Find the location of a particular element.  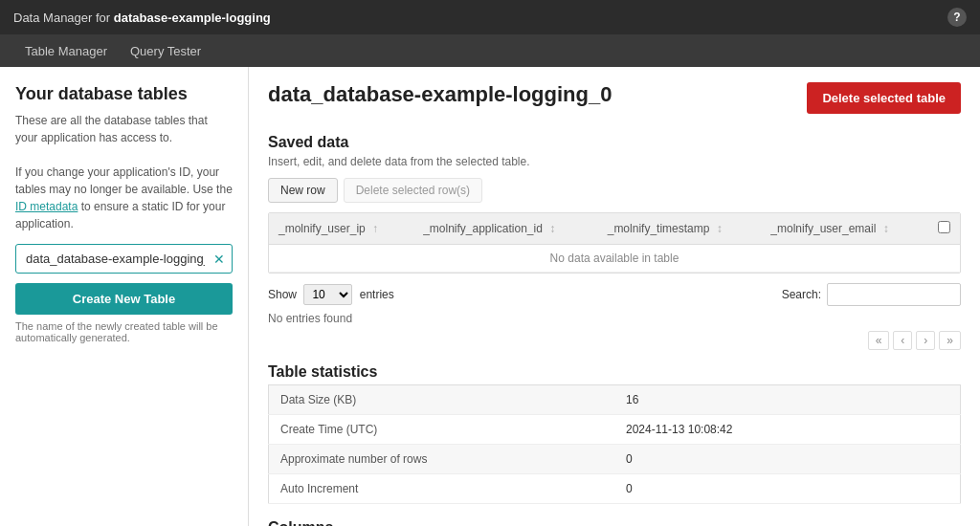

search-input is located at coordinates (894, 295).